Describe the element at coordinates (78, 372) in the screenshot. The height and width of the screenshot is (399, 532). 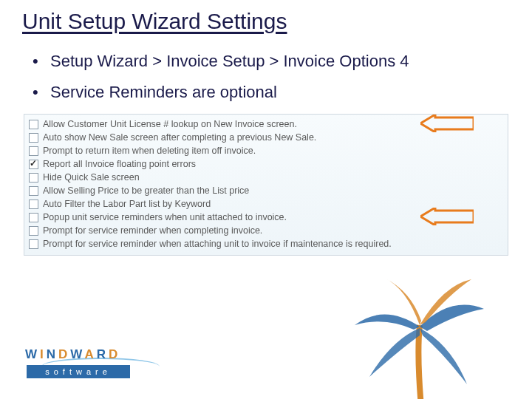
I see `brand-sub: software` at that location.